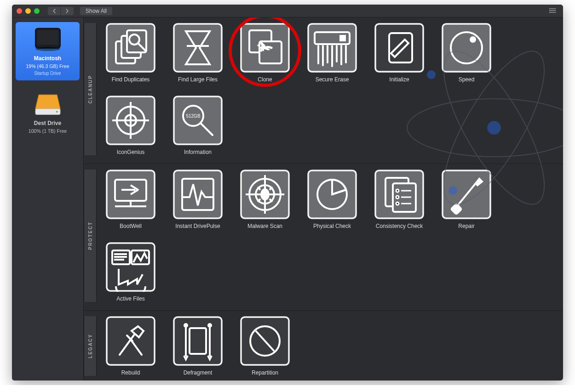 This screenshot has width=575, height=392. Describe the element at coordinates (67, 11) in the screenshot. I see `forward-button` at that location.